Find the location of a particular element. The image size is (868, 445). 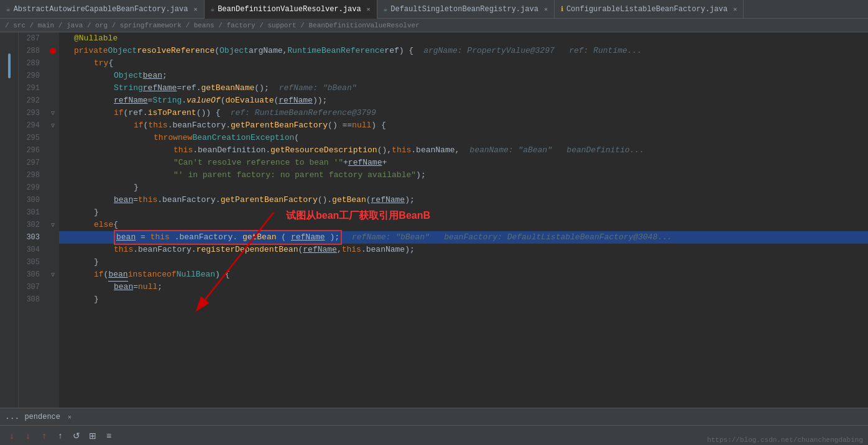

toolbar-btn-down1: ↓ is located at coordinates (12, 436).